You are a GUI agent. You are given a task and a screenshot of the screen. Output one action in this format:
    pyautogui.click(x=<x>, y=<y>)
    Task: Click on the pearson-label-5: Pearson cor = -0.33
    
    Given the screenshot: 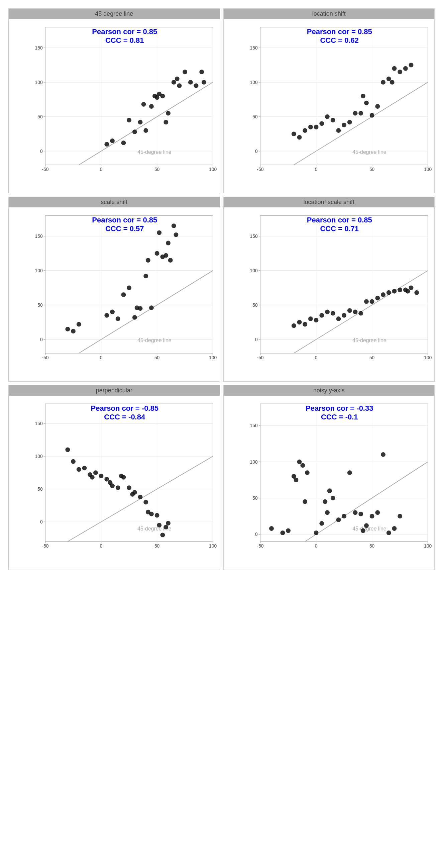 What is the action you would take?
    pyautogui.click(x=340, y=408)
    